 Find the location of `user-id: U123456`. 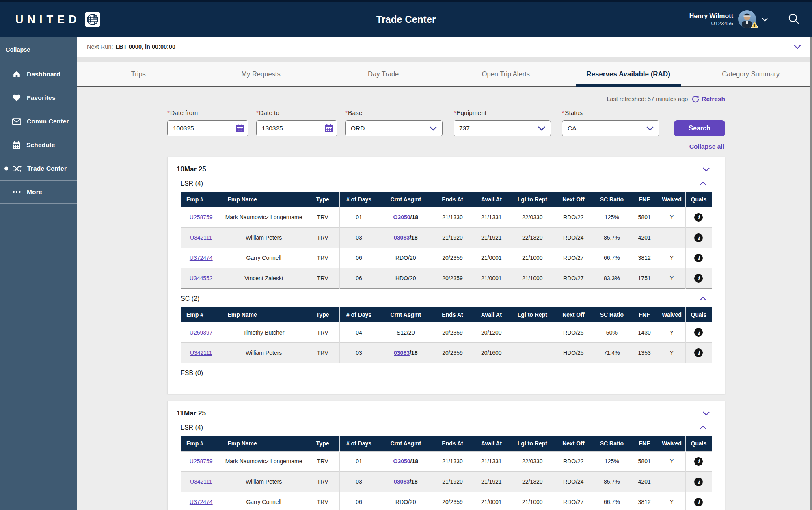

user-id: U123456 is located at coordinates (711, 24).